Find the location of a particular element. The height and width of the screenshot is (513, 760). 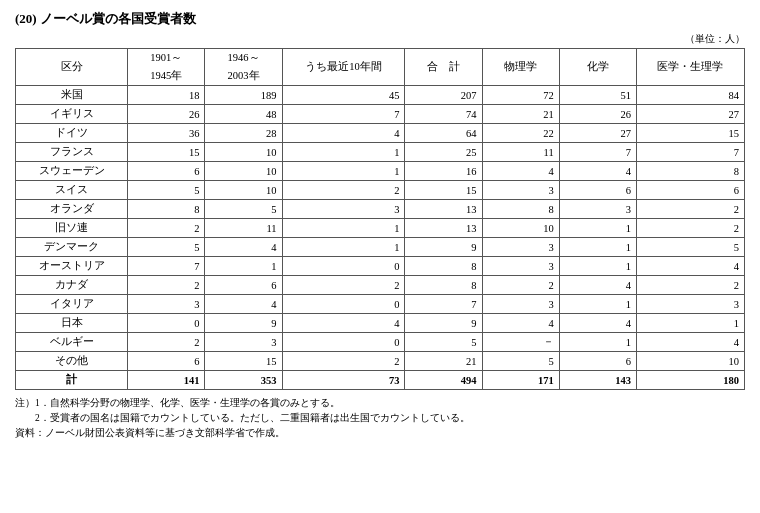

cell-v1901: 6 is located at coordinates (166, 172).